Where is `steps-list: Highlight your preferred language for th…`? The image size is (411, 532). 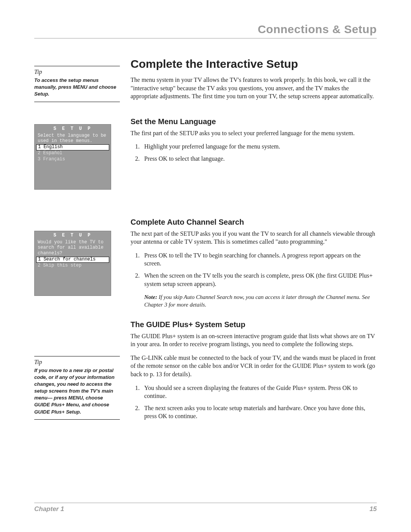 steps-list: Highlight your preferred language for th… is located at coordinates (253, 152).